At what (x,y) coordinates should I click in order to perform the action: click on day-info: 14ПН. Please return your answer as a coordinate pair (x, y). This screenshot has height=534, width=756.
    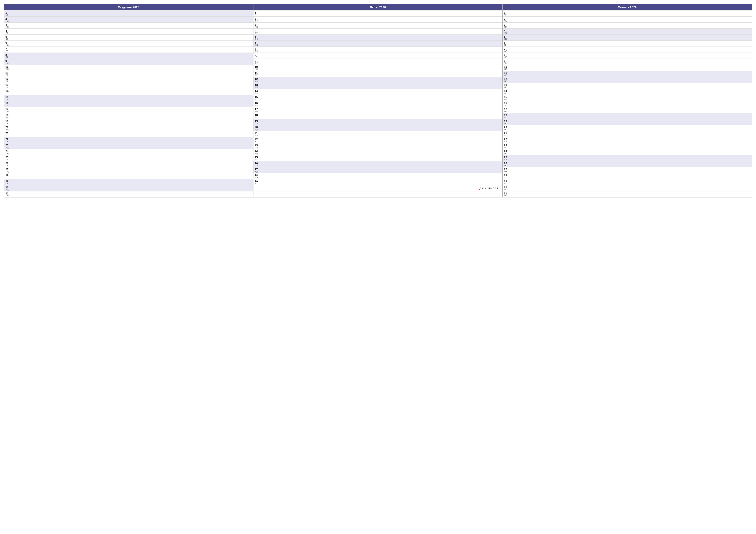
    Looking at the image, I should click on (257, 92).